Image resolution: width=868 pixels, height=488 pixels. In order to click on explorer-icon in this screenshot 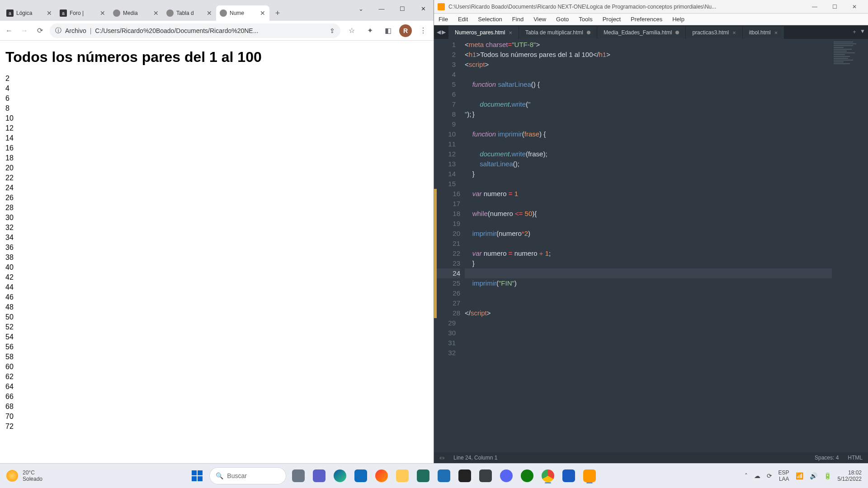, I will do `click(402, 476)`.